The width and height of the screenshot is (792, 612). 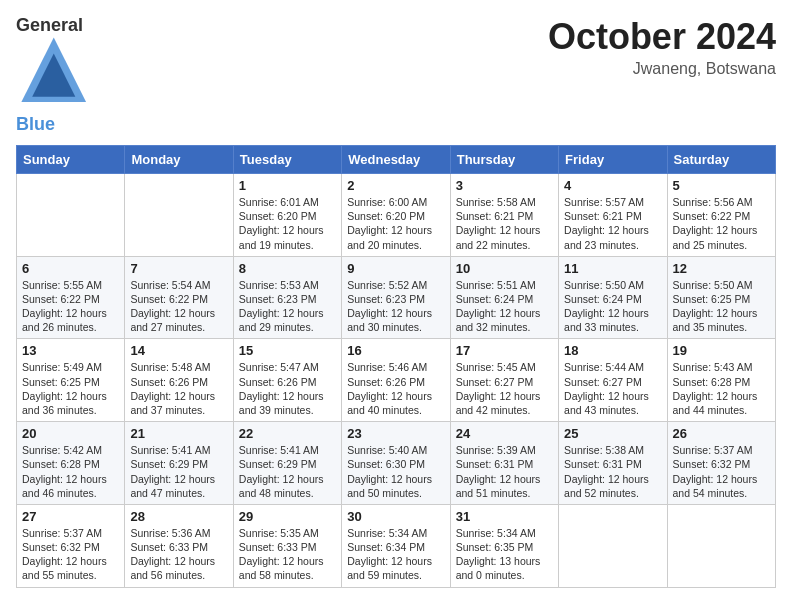 I want to click on calendar-cell: 2Sunrise: 6:00 AM Sunset: 6:20 PM Daylig…, so click(x=396, y=216).